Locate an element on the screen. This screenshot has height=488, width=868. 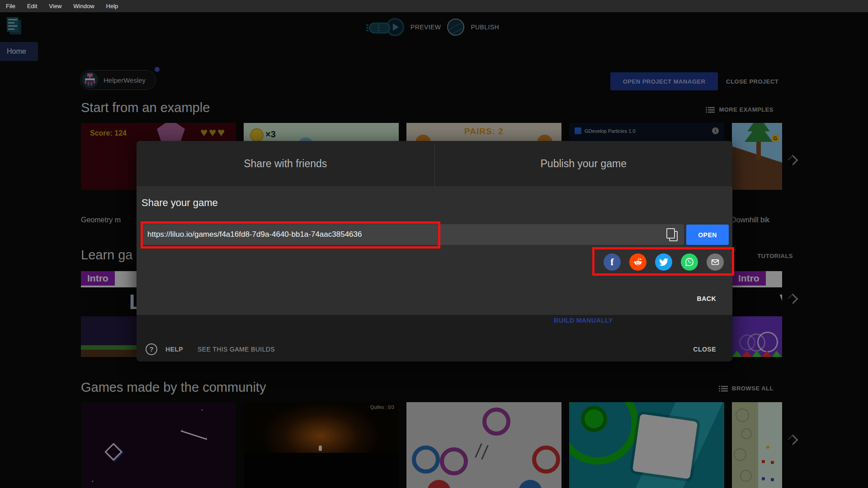
dialog-footer: ? HELP SEE THIS GAME BUILDS CLOSE is located at coordinates (434, 349).